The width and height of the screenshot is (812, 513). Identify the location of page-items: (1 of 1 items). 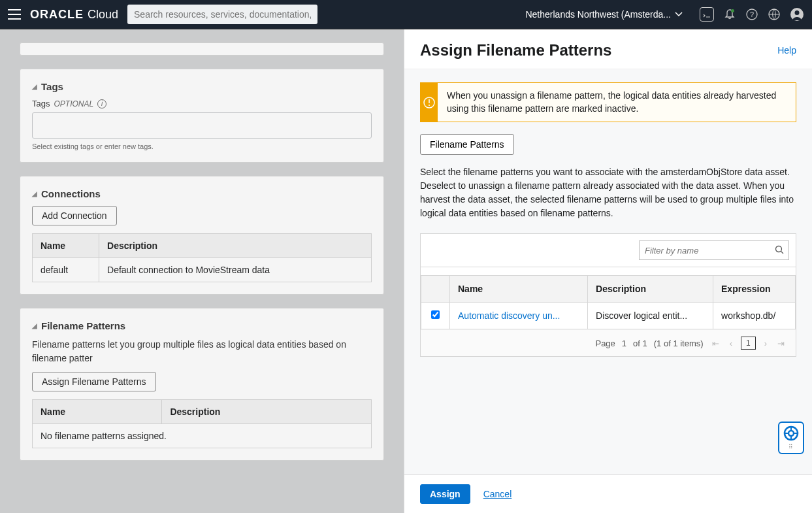
(679, 344).